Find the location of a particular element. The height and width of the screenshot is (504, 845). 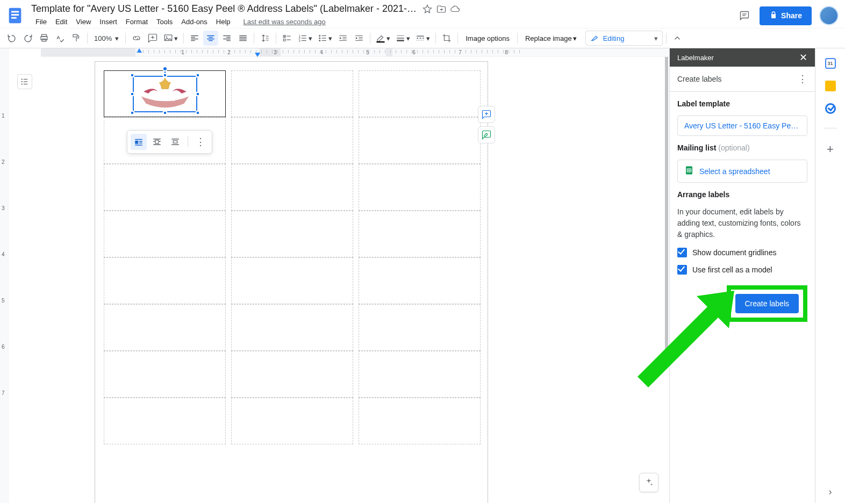

paint-format-icon is located at coordinates (76, 38).